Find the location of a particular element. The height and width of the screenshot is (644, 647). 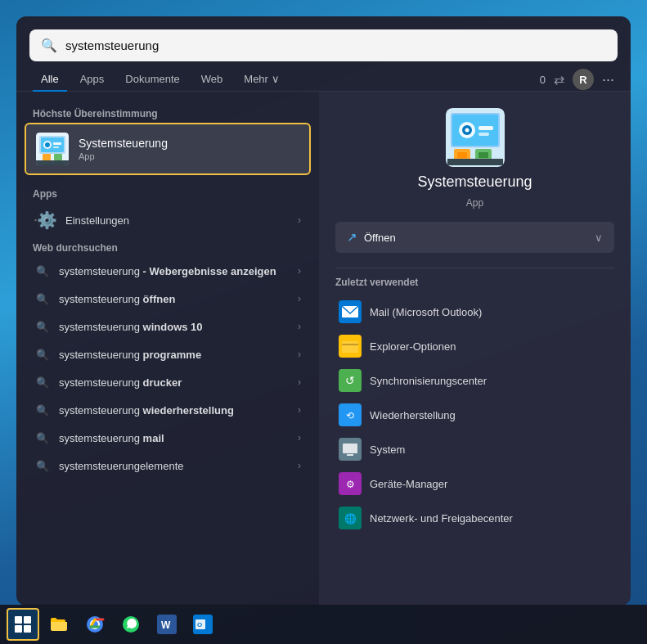

web-item-text-4: systemsteuerung drucker is located at coordinates (174, 383).